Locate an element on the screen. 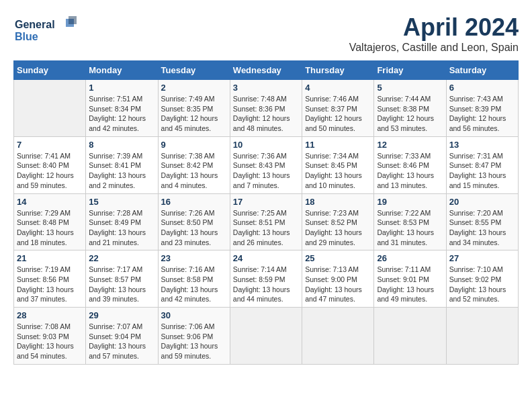  day-number: 12 is located at coordinates (410, 145).